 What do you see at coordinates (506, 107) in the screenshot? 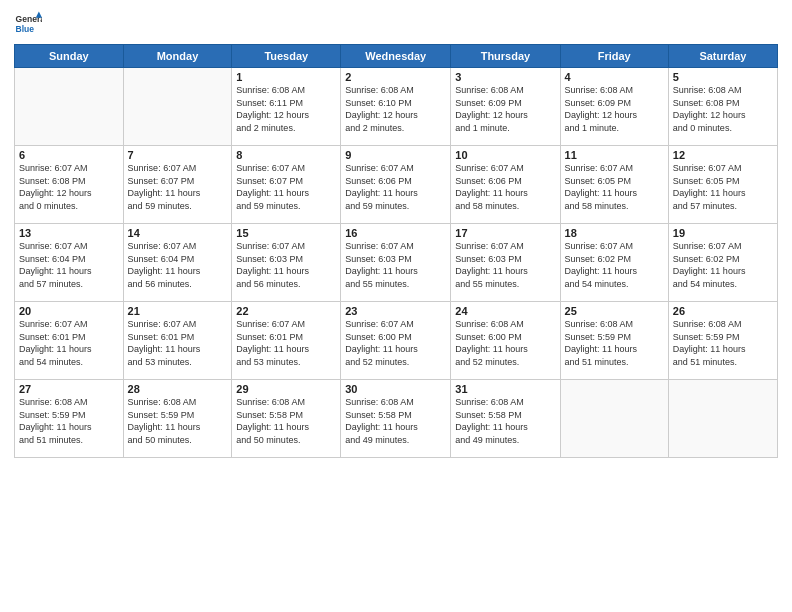
I see `calendar-cell: 3Sunrise: 6:08 AM Sunset: 6:09 PM Daylig…` at bounding box center [506, 107].